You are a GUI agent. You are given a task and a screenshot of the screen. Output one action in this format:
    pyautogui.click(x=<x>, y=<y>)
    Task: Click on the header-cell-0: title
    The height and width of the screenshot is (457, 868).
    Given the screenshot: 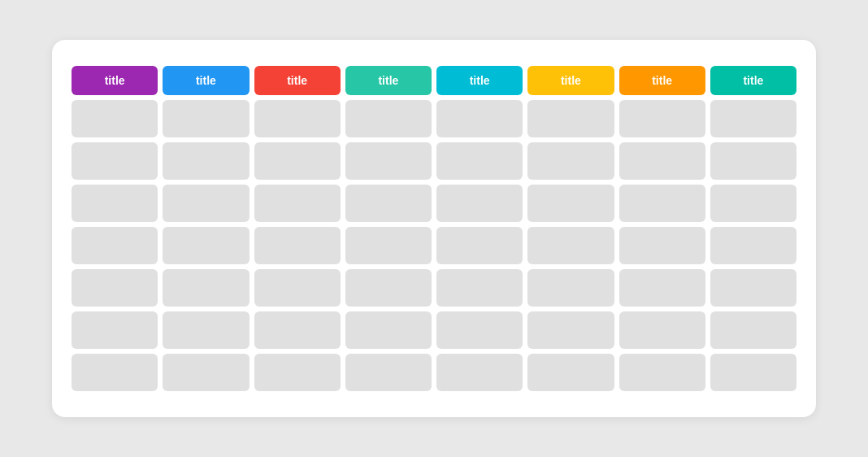 What is the action you would take?
    pyautogui.click(x=115, y=81)
    